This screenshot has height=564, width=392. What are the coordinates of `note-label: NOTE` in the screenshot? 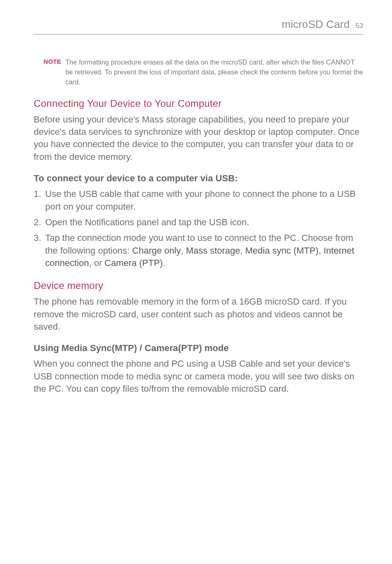 It's located at (53, 61).